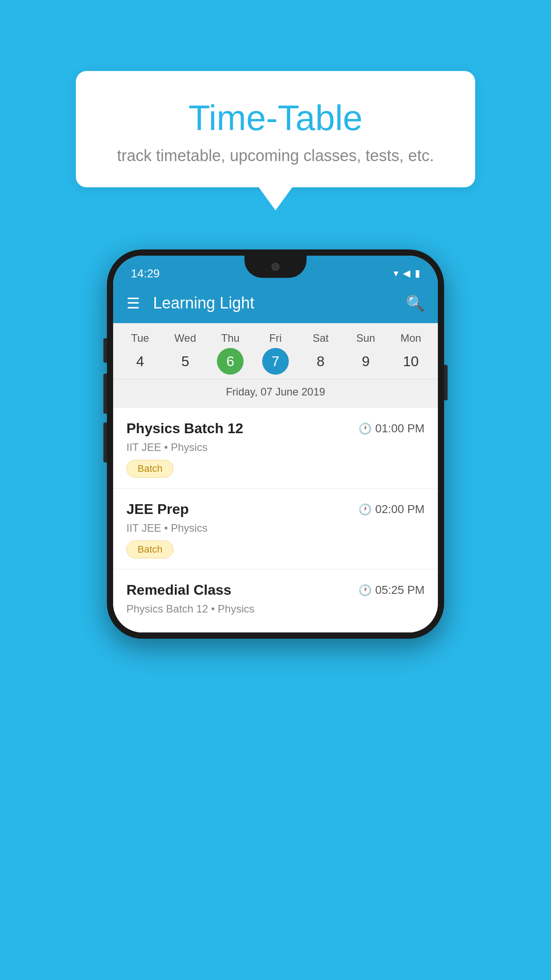 The width and height of the screenshot is (551, 980). I want to click on schedule-list: Physics Batch 12🕐 01:00 PMIIT JEE • Phys…, so click(276, 520).